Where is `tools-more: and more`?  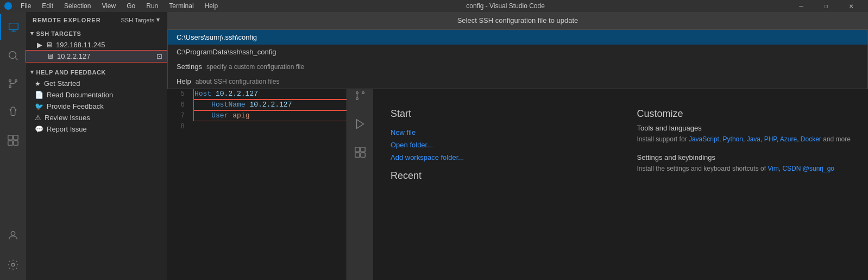 tools-more: and more is located at coordinates (836, 139).